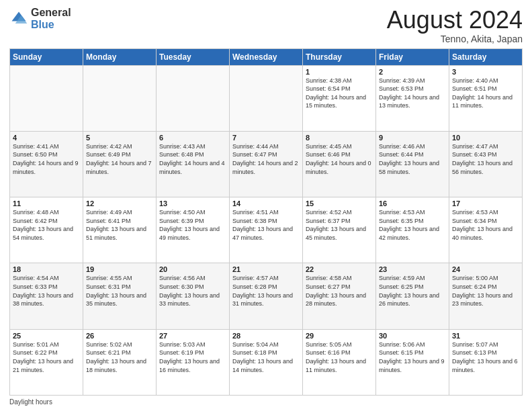  I want to click on col-header-friday: Friday, so click(412, 56).